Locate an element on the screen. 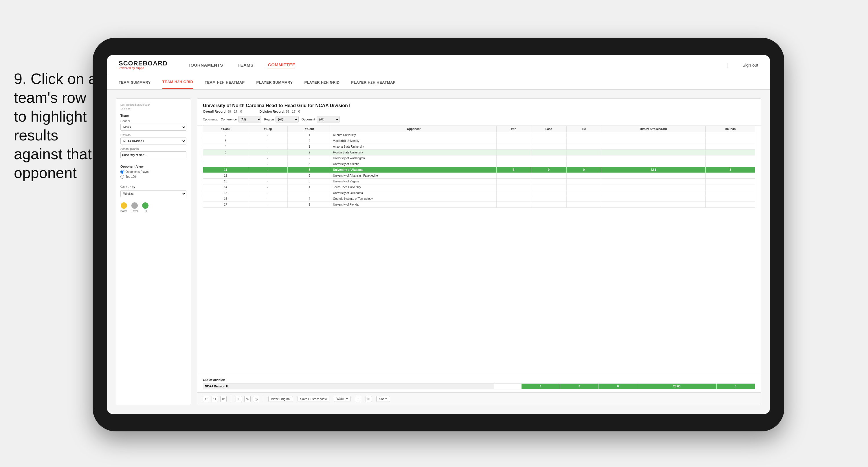 The height and width of the screenshot is (467, 868). nav-committee: COMMITTEE is located at coordinates (282, 65).